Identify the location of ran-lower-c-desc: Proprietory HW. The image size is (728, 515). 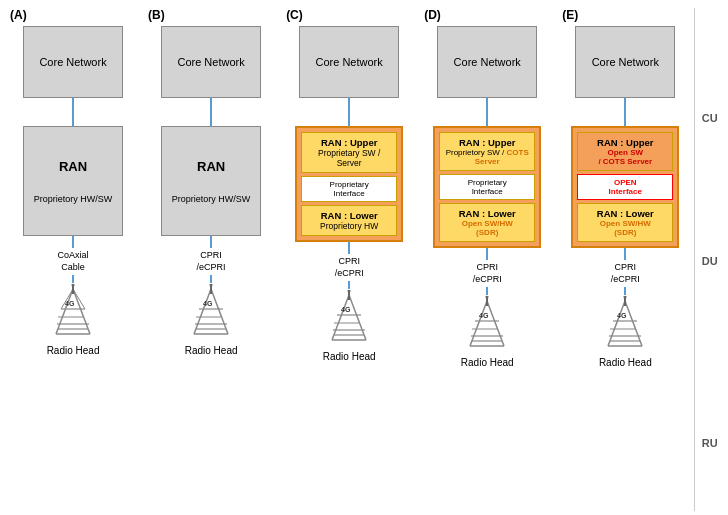
(349, 226).